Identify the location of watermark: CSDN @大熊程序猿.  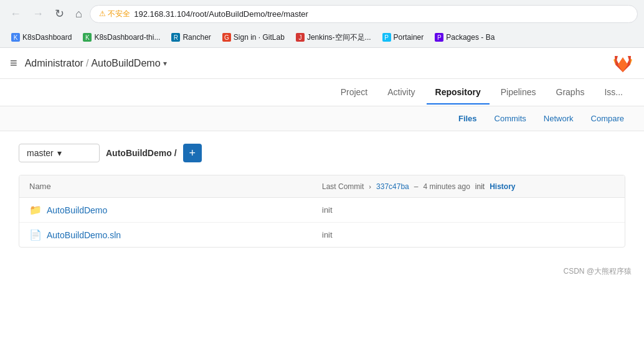
(322, 271).